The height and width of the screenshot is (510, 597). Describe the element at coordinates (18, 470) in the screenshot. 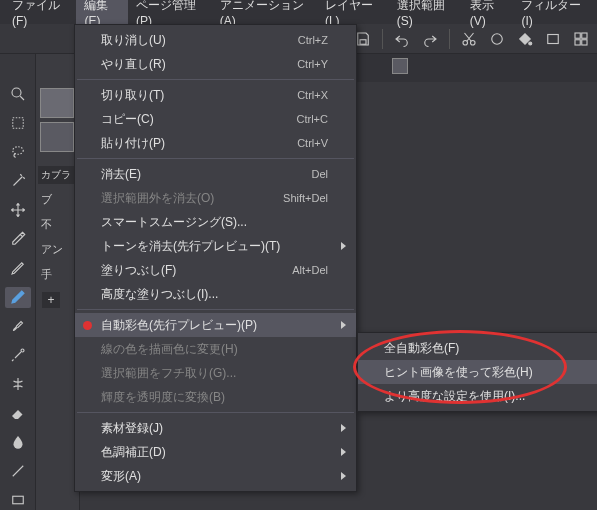

I see `tool-line-icon` at that location.